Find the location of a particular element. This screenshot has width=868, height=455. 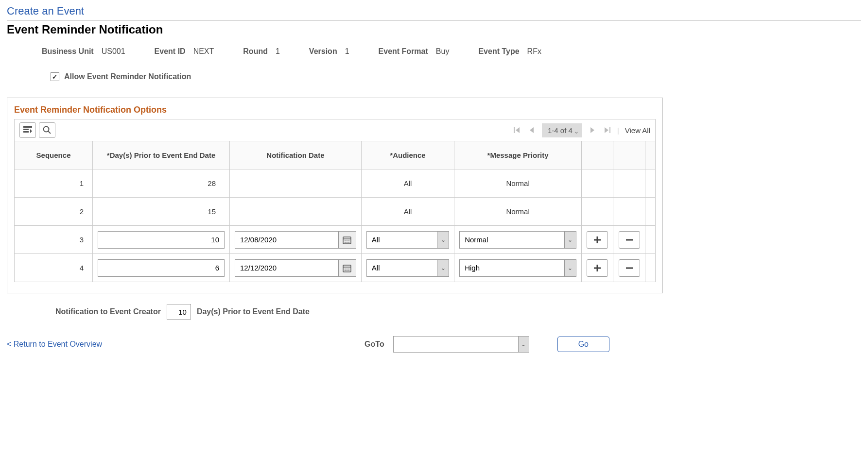

panel-title: Event Reminder Notification Options is located at coordinates (335, 112).